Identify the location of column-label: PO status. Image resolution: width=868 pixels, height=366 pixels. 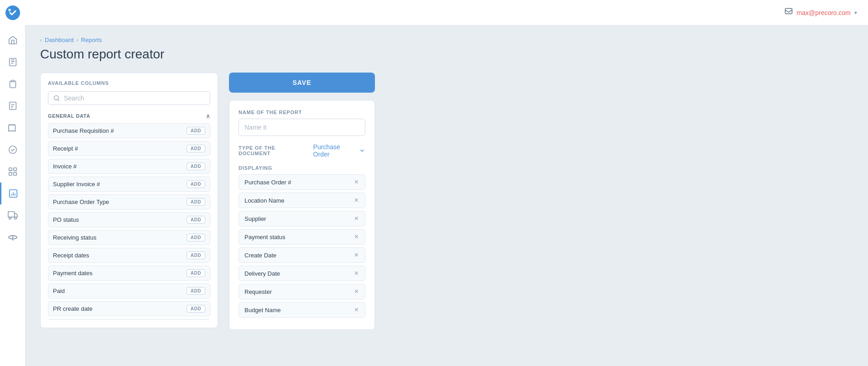
(66, 220).